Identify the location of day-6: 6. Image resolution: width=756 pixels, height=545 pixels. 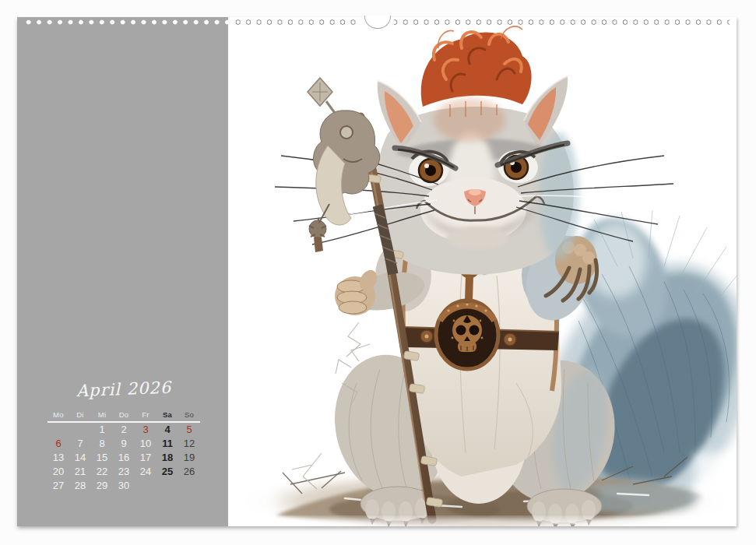
(58, 444).